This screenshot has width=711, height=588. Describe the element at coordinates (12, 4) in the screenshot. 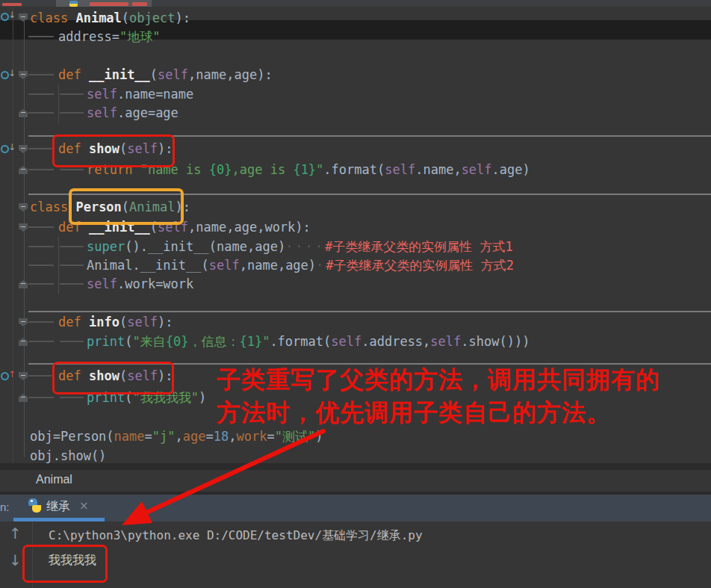

I see `clipped-tab-text` at that location.